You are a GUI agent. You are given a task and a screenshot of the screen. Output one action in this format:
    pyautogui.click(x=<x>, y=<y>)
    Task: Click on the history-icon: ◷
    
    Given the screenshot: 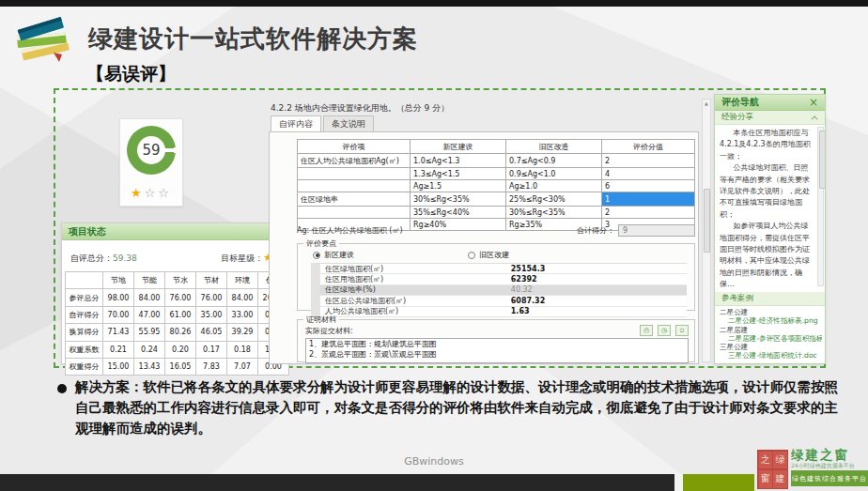 What is the action you would take?
    pyautogui.click(x=664, y=330)
    